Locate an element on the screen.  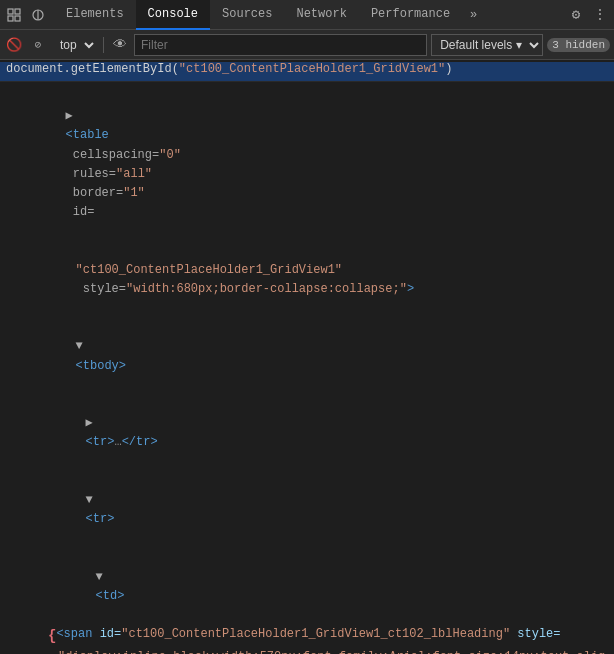
more-options-icon: ⋮ is located at coordinates (600, 15).